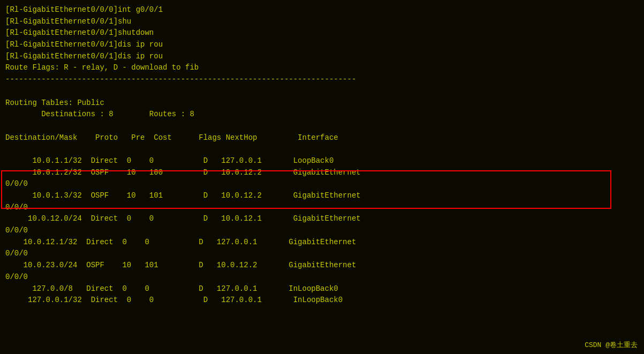  What do you see at coordinates (322, 196) in the screenshot?
I see `line-17: 10.0.1.3/32 OSPF 10 101 D 10.0.12.2 Giga…` at bounding box center [322, 196].